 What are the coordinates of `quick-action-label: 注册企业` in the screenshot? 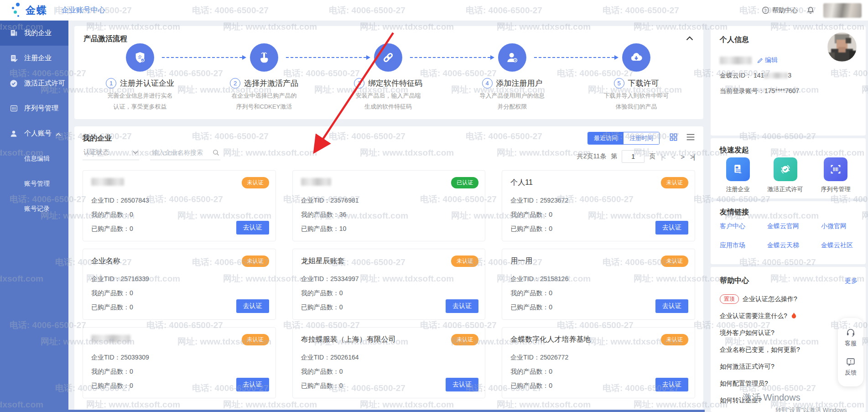 It's located at (738, 189).